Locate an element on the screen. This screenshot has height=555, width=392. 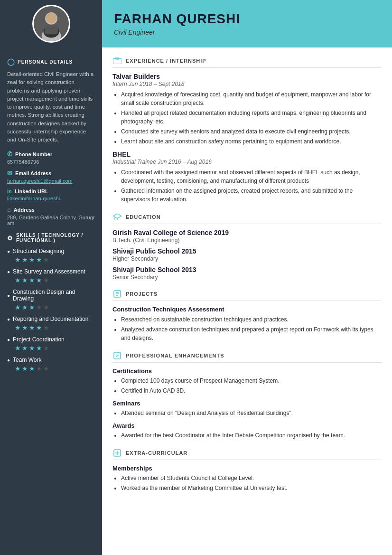
enhancement-sublabel: Awards is located at coordinates (247, 425).